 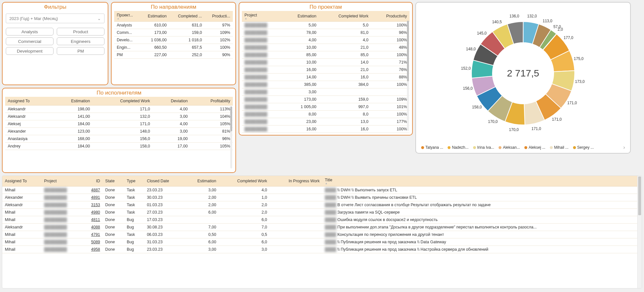 I want to click on column-header: Проект...▲, so click(x=127, y=16).